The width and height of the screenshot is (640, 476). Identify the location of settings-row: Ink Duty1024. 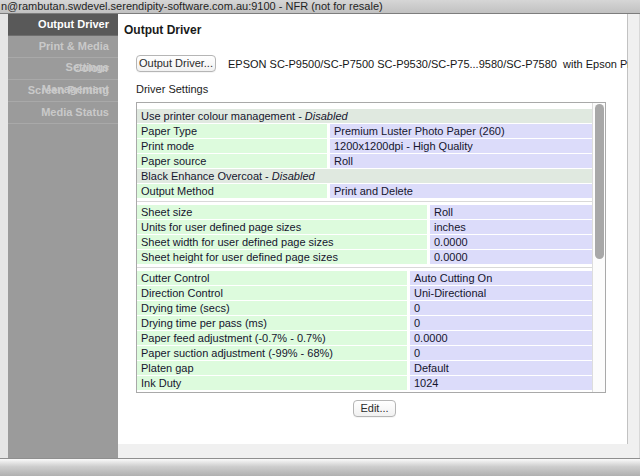
(364, 383).